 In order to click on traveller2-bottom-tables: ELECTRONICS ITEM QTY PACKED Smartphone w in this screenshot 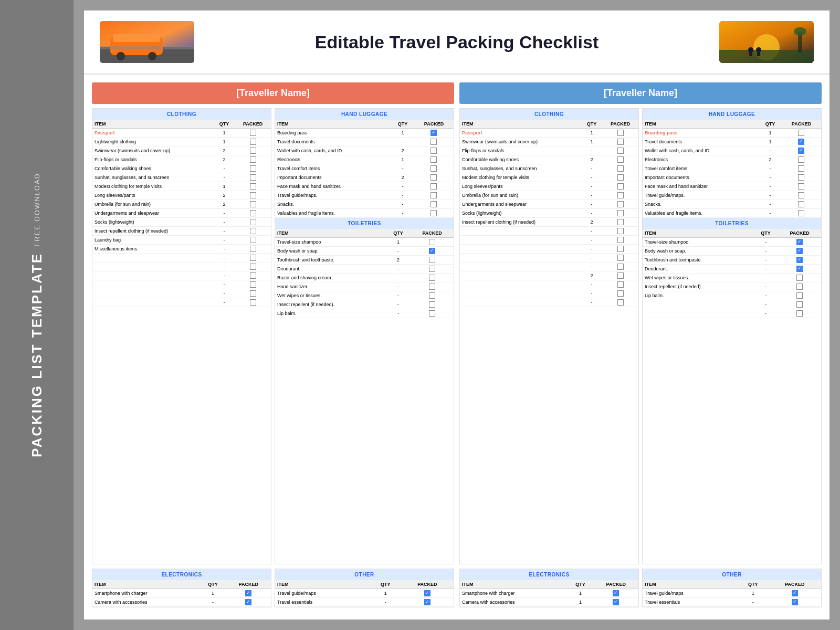, I will do `click(640, 588)`.